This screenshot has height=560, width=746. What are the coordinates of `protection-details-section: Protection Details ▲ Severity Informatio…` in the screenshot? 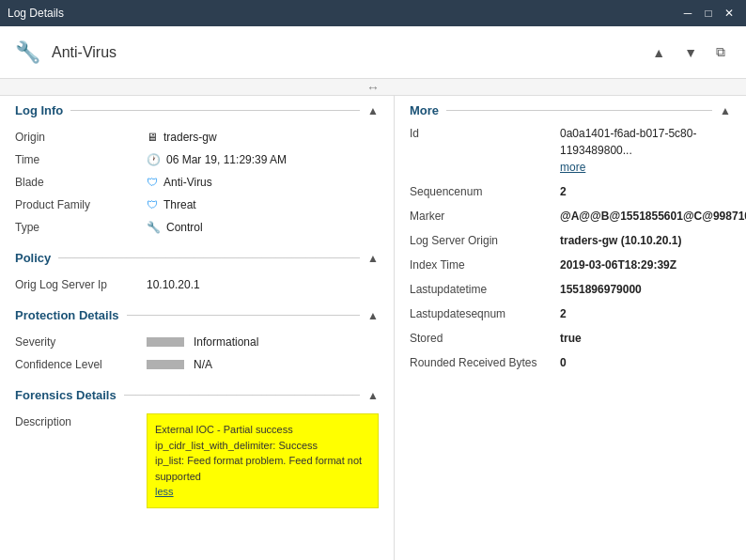 It's located at (197, 340).